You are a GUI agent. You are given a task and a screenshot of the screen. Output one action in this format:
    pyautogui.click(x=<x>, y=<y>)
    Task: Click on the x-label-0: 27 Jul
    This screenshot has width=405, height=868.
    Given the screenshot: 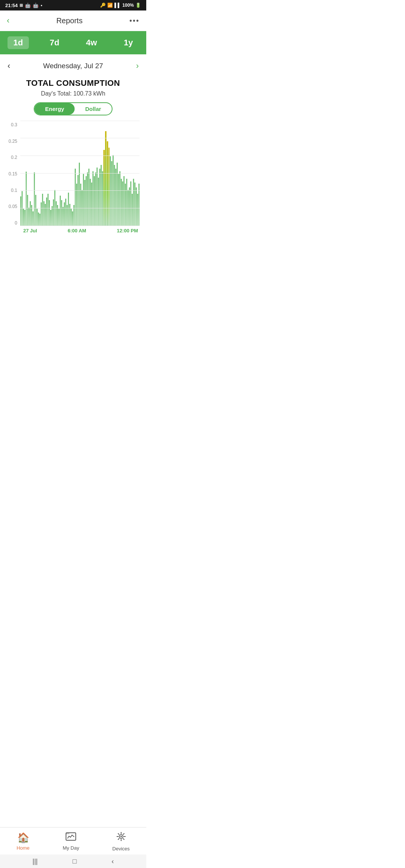 What is the action you would take?
    pyautogui.click(x=30, y=231)
    